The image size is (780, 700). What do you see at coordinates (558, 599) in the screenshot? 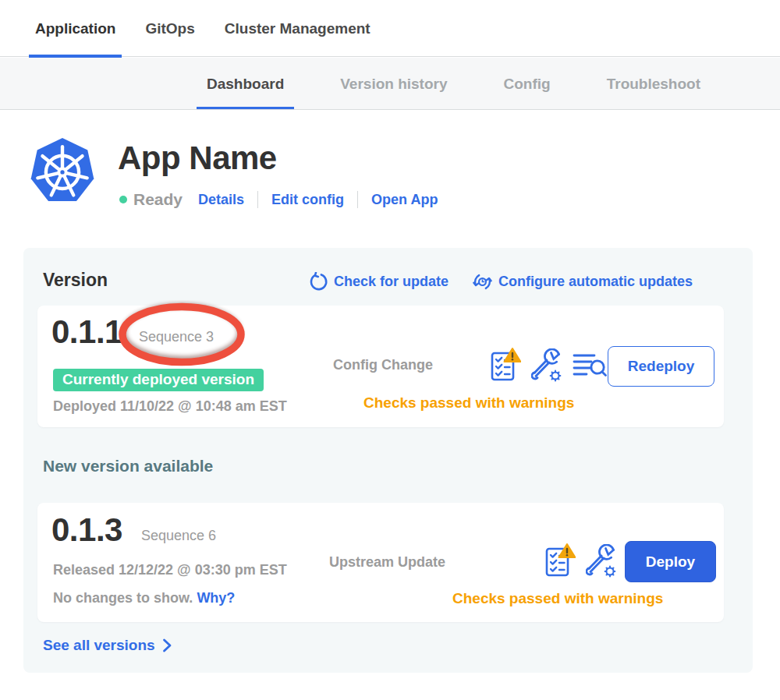
I see `available-checks-status: Checks passed with warnings` at bounding box center [558, 599].